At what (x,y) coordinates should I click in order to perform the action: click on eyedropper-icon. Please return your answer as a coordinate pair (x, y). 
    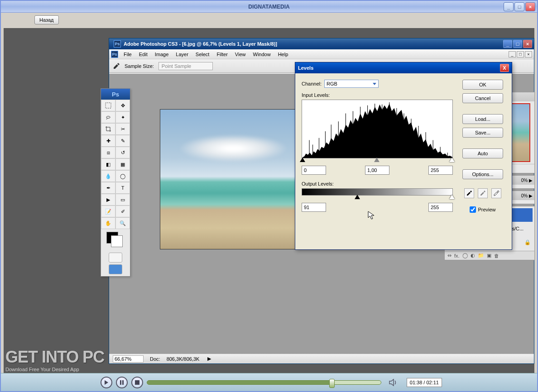
    Looking at the image, I should click on (116, 66).